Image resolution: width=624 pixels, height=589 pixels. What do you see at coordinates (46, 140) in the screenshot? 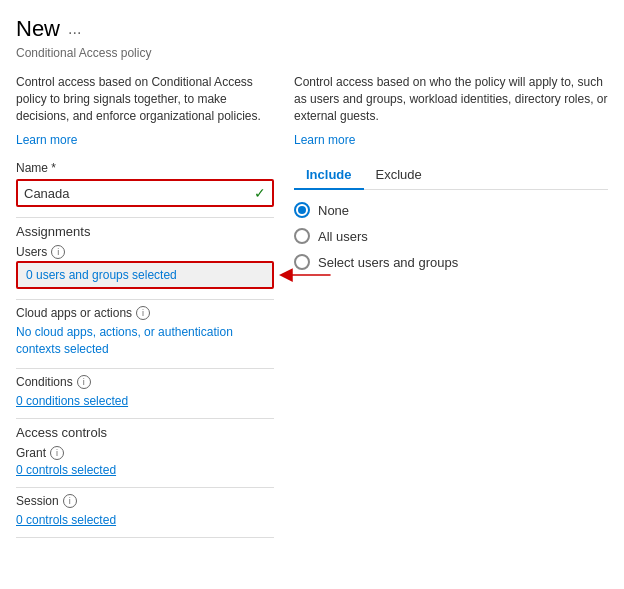
I see `left-learn-more-link: Learn more` at bounding box center [46, 140].